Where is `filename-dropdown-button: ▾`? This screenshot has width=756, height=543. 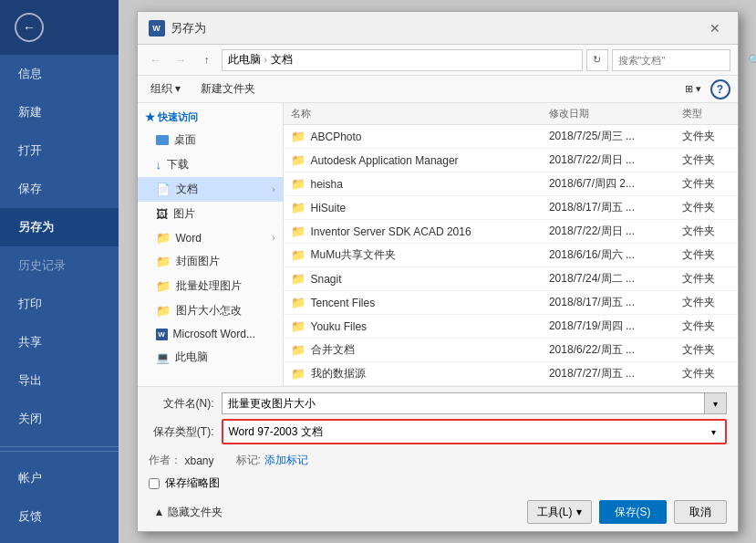 filename-dropdown-button: ▾ is located at coordinates (716, 403).